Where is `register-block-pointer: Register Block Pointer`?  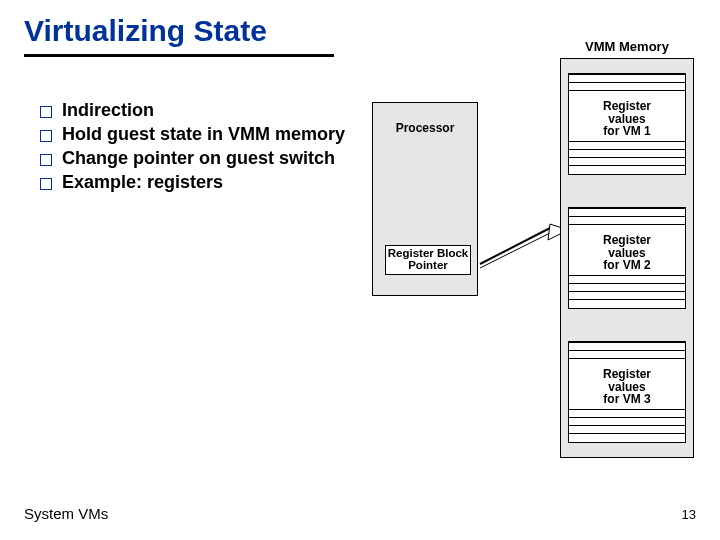 register-block-pointer: Register Block Pointer is located at coordinates (428, 260).